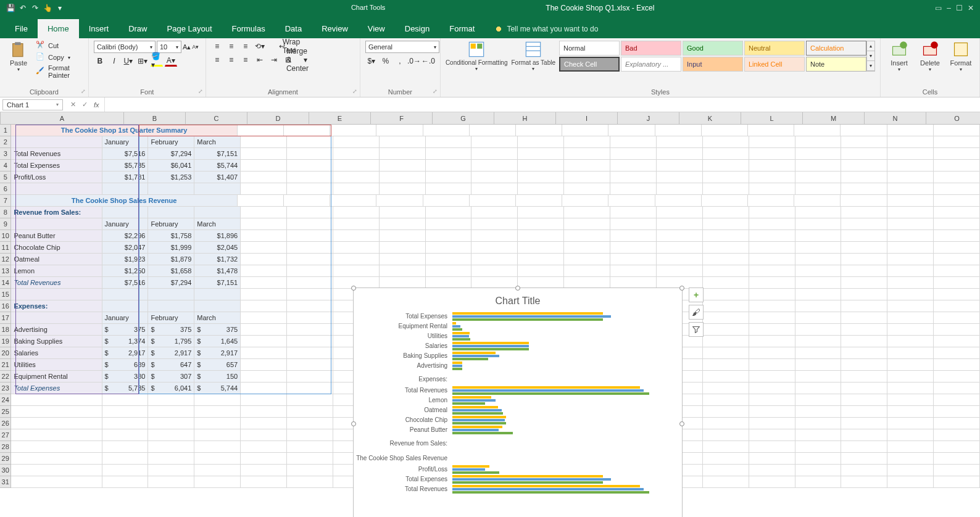 The width and height of the screenshot is (980, 517). I want to click on cell: $1,758, so click(172, 236).